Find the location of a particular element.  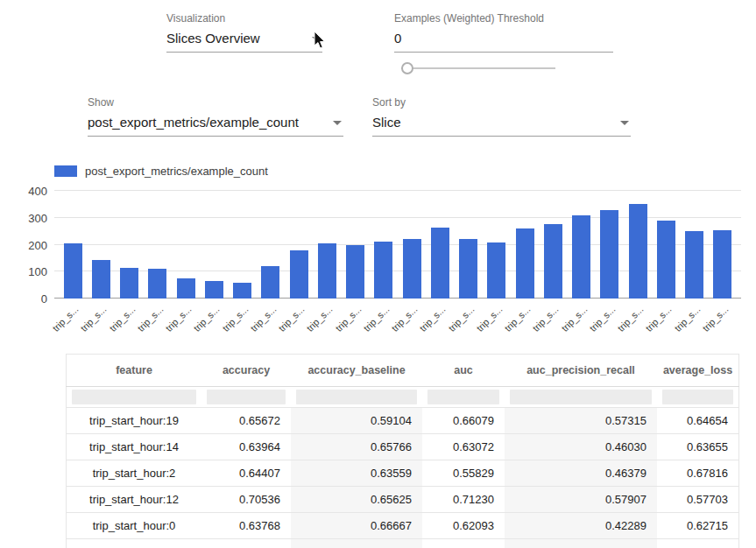

show-label: Show is located at coordinates (215, 102).